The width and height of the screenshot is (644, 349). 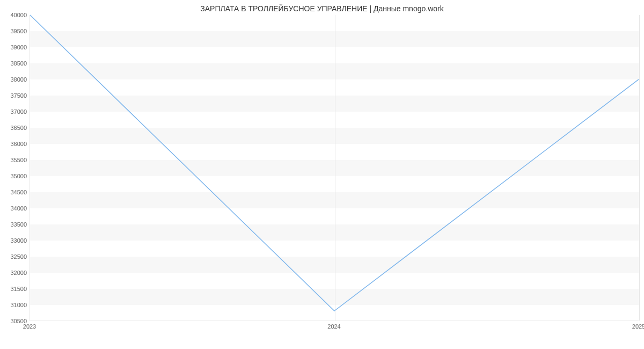 What do you see at coordinates (15, 112) in the screenshot?
I see `y-tick-label: 37000` at bounding box center [15, 112].